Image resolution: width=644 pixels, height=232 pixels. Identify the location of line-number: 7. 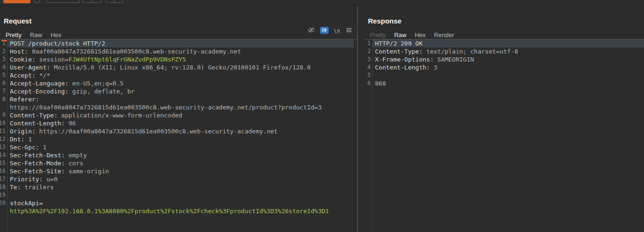
(4, 91).